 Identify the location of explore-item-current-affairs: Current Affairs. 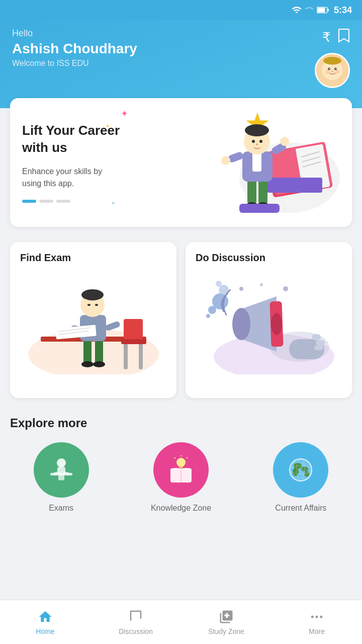
(301, 477).